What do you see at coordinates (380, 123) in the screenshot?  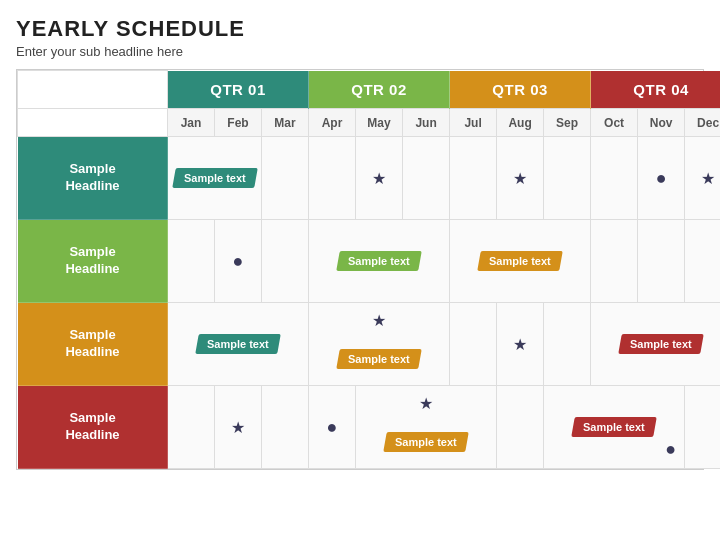 I see `month-may: May` at bounding box center [380, 123].